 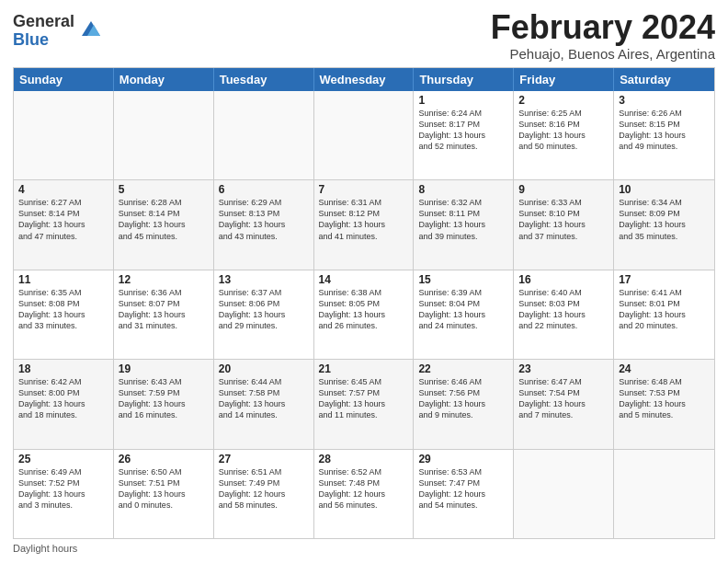 What do you see at coordinates (265, 224) in the screenshot?
I see `cal-cell: 6Sunrise: 6:29 AM Sunset: 8:13 PM Daylig…` at bounding box center [265, 224].